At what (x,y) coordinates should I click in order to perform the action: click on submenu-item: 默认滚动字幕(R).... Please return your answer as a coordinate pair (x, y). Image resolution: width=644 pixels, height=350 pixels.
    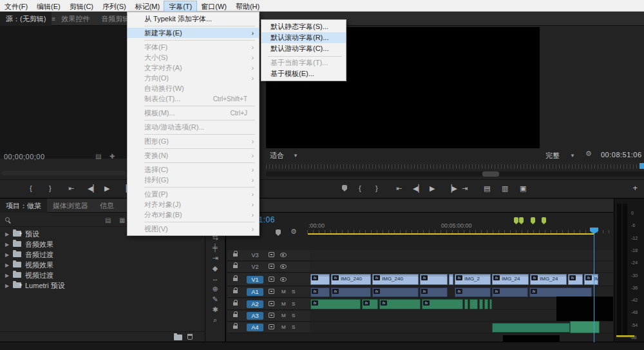
    Looking at the image, I should click on (304, 37).